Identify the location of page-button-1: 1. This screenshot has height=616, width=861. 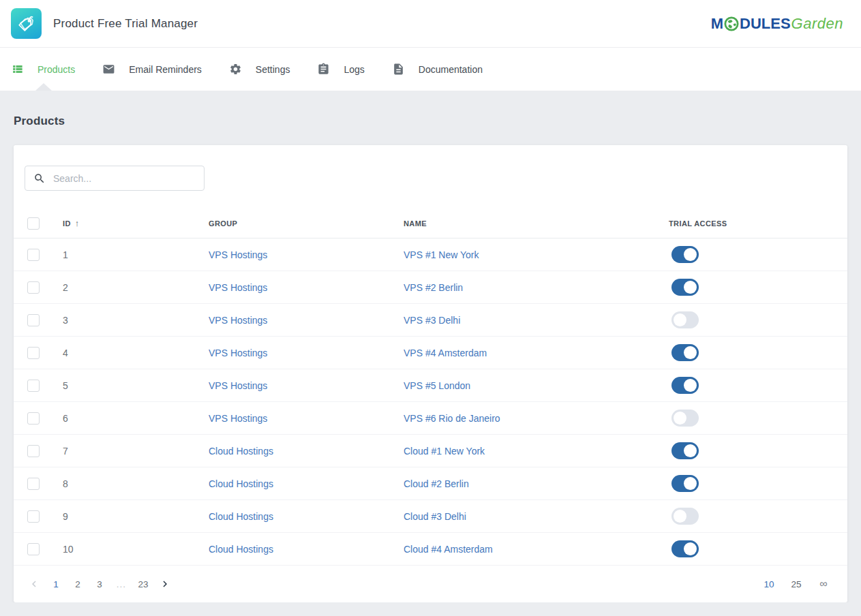
(56, 584).